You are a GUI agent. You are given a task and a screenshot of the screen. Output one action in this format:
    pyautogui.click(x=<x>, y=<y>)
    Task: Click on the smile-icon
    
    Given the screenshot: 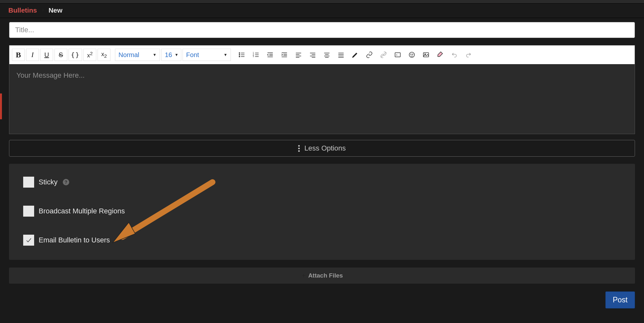 What is the action you would take?
    pyautogui.click(x=412, y=55)
    